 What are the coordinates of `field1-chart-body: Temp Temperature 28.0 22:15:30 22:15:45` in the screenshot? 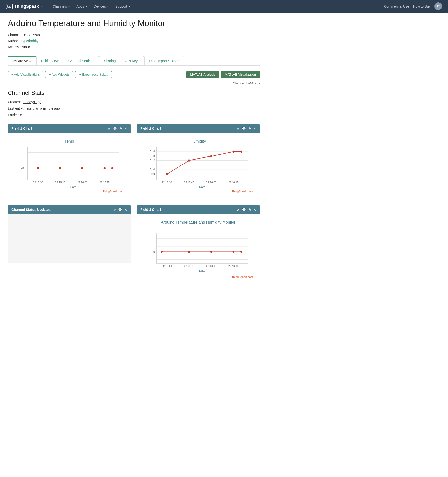 It's located at (69, 166).